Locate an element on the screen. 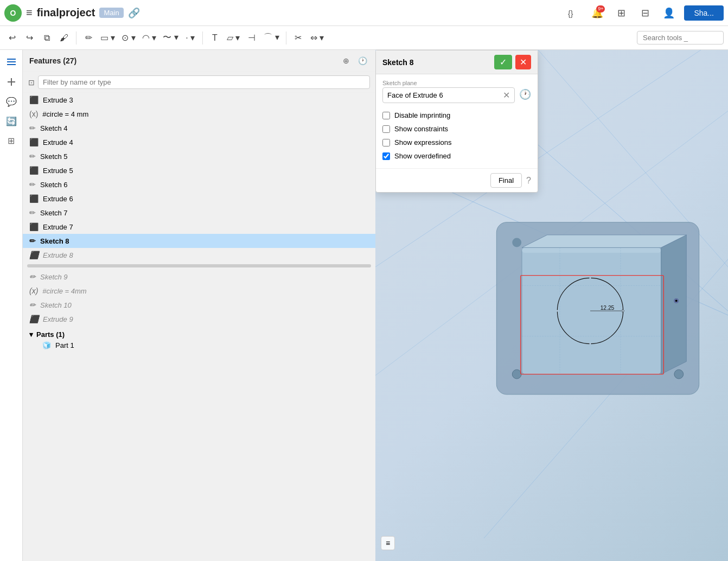  sketch-confirm-button: ✓ is located at coordinates (503, 62).